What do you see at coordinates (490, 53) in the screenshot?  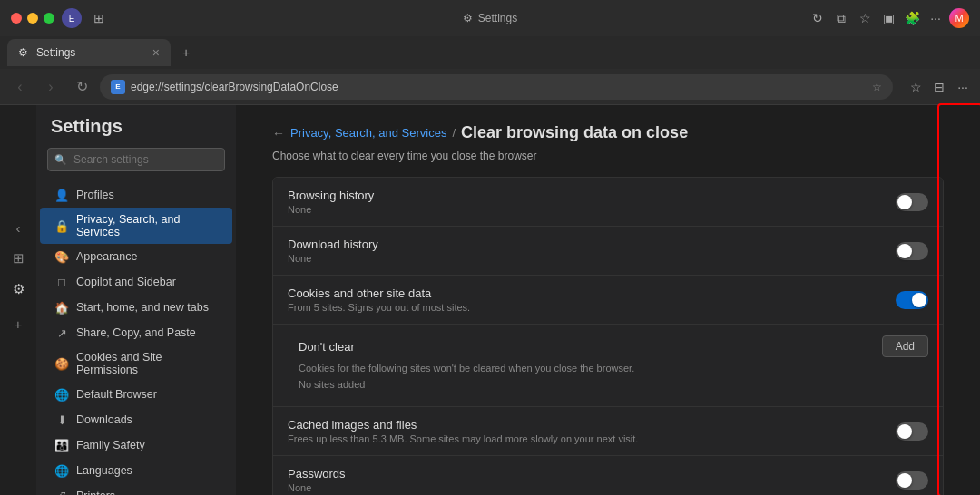 I see `tabbar: ⚙ Settings × +` at bounding box center [490, 53].